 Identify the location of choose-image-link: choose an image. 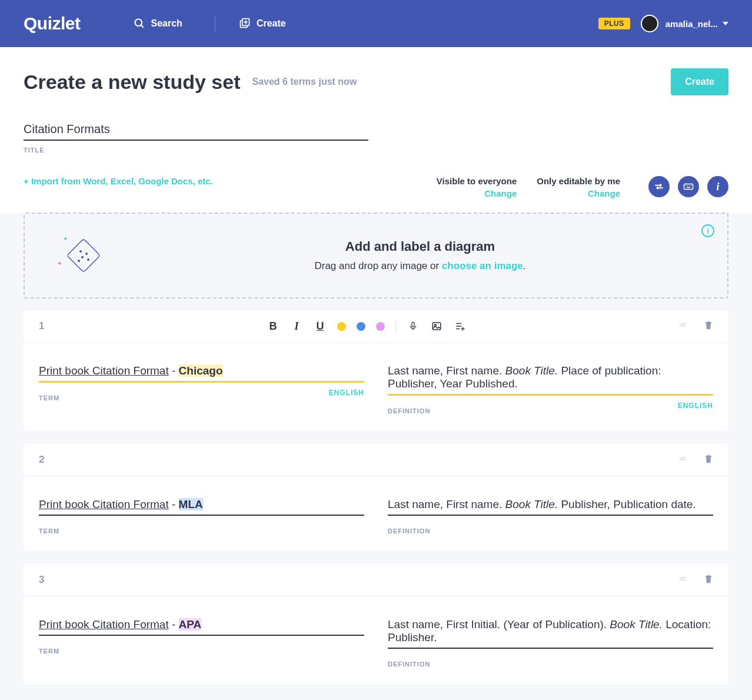
(483, 266).